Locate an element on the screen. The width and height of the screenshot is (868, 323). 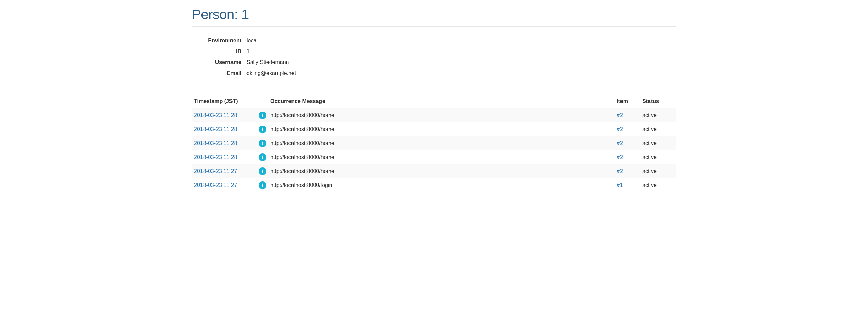
header-timestamp: Timestamp (JST) is located at coordinates (224, 102).